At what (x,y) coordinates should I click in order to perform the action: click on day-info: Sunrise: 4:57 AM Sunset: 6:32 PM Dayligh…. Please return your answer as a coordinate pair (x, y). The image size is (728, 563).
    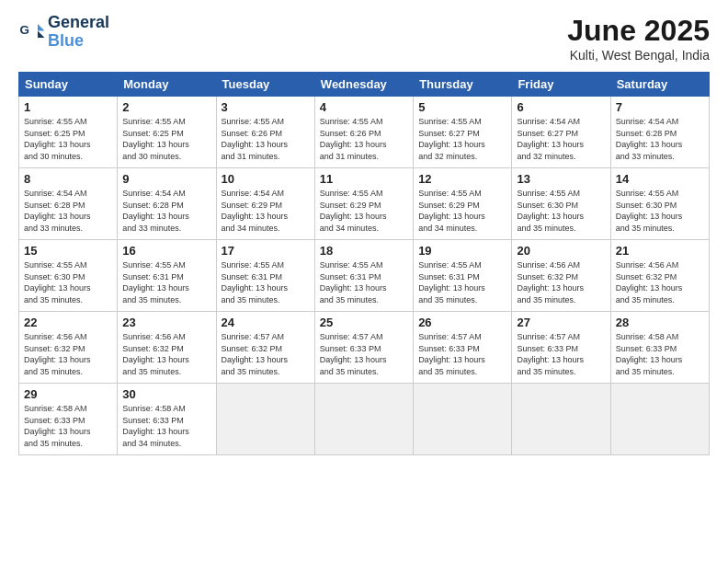
    Looking at the image, I should click on (266, 354).